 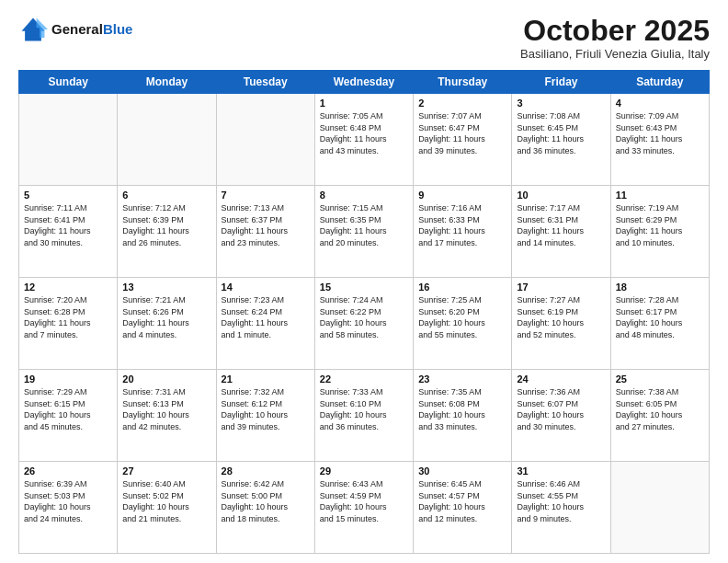 What do you see at coordinates (660, 317) in the screenshot?
I see `day-info: Sunrise: 7:28 AM Sunset: 6:17 PM Dayligh…` at bounding box center [660, 317].